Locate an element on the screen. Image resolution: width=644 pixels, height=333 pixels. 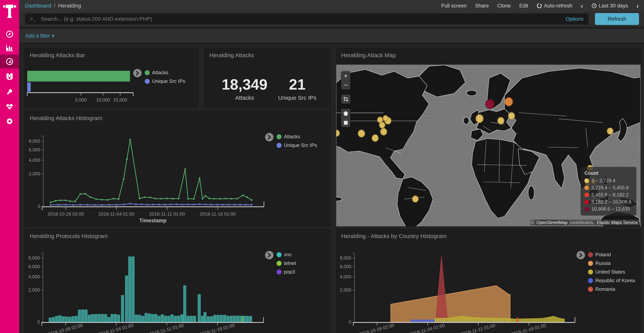
metric-attacks: 18,349 Attacks is located at coordinates (244, 89).